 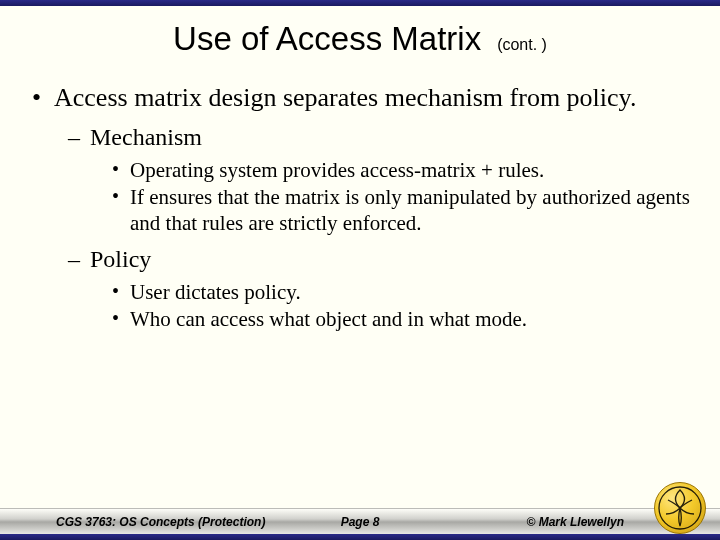 I want to click on bullet-list-level3: Operating system provides access-matrix …, so click(x=390, y=197).